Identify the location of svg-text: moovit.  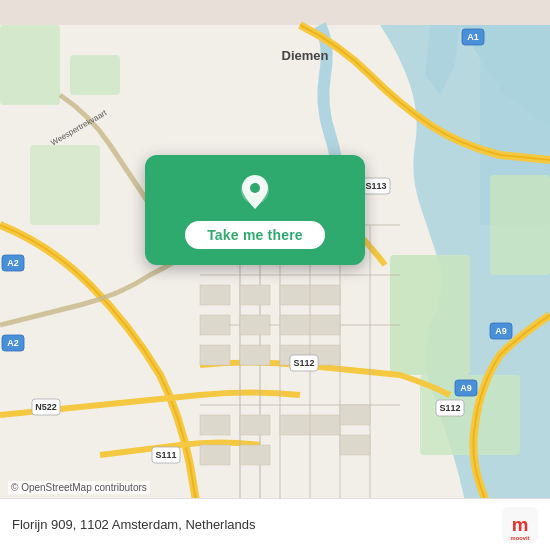
(520, 538).